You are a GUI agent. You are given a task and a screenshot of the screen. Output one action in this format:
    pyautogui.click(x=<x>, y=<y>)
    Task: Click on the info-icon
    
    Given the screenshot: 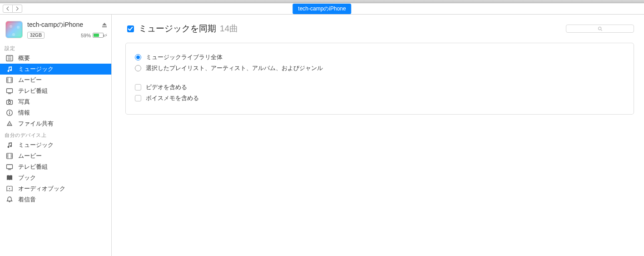 What is the action you would take?
    pyautogui.click(x=10, y=113)
    